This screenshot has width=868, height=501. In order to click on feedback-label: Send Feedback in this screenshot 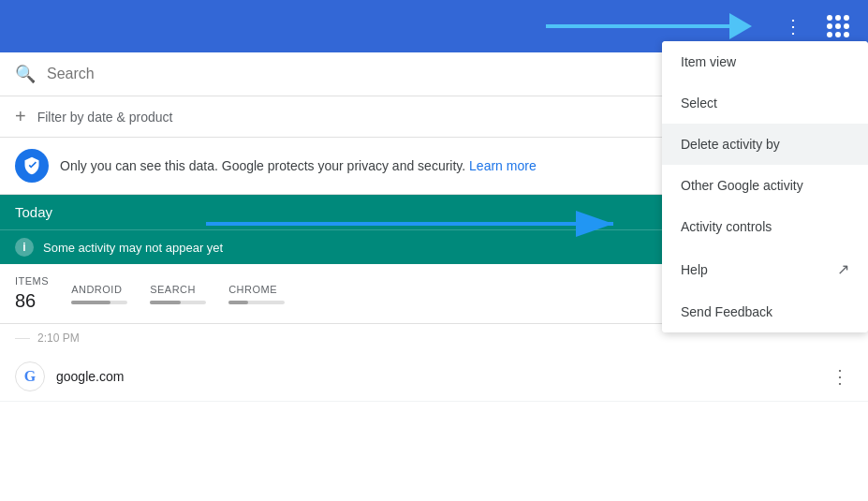, I will do `click(727, 312)`.